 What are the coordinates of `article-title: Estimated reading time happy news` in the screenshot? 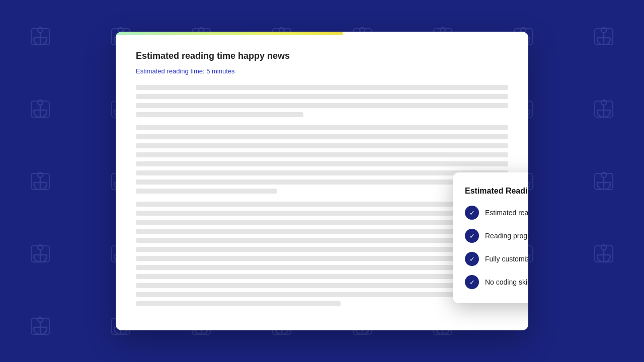 It's located at (322, 56).